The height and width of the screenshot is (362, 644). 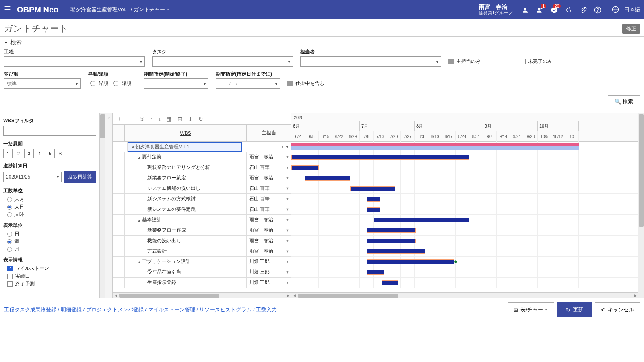 I want to click on sort-select: 標準, so click(x=42, y=84).